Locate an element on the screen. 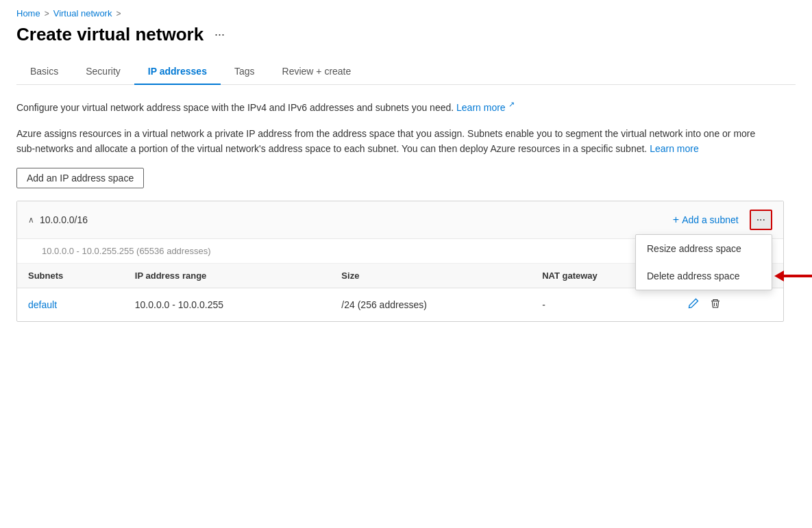 The width and height of the screenshot is (812, 528). subnet-table-body: default 10.0.0.0 - 10.0.0.255 /24 (256 a… is located at coordinates (400, 305).